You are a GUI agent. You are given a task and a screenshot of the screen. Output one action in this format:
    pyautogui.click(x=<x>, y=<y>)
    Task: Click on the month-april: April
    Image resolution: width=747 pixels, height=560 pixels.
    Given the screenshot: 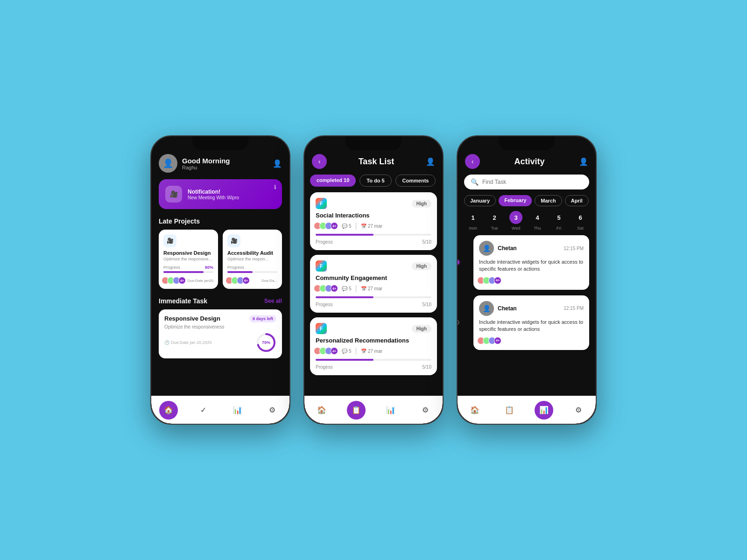 What is the action you would take?
    pyautogui.click(x=577, y=201)
    